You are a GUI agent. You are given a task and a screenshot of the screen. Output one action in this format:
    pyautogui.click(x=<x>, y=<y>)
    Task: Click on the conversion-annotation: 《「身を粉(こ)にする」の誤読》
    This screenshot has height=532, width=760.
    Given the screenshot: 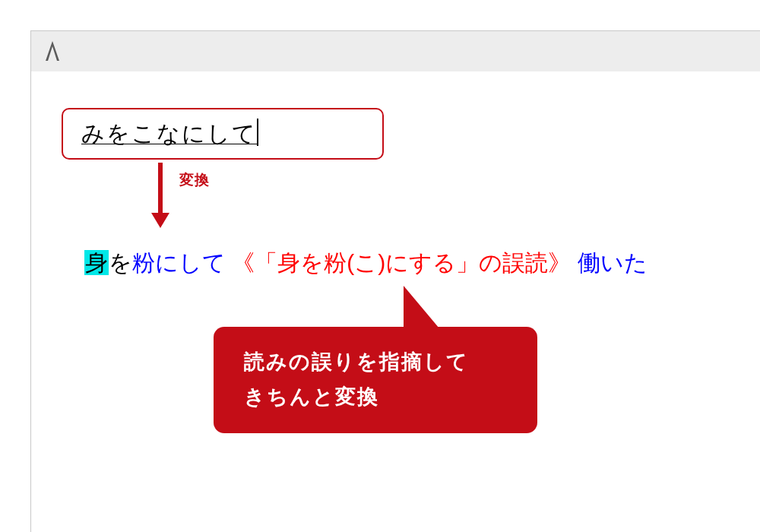 What is the action you would take?
    pyautogui.click(x=401, y=263)
    